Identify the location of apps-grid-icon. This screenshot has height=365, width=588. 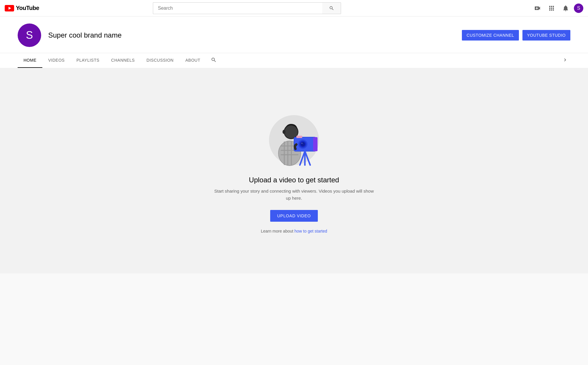
(552, 8).